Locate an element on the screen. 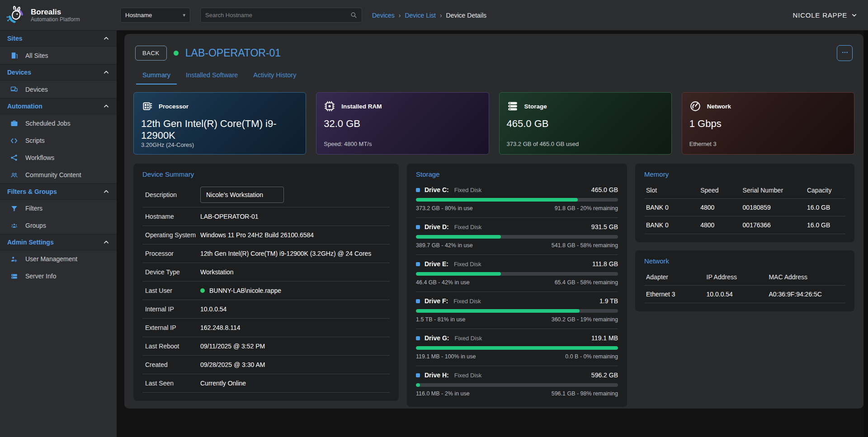 The height and width of the screenshot is (437, 868). section-label: Devices is located at coordinates (19, 72).